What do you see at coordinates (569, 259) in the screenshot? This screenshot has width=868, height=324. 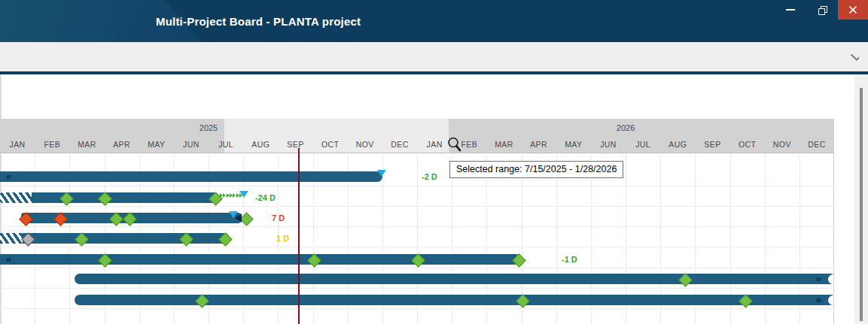 I see `delay-label: -1 D` at bounding box center [569, 259].